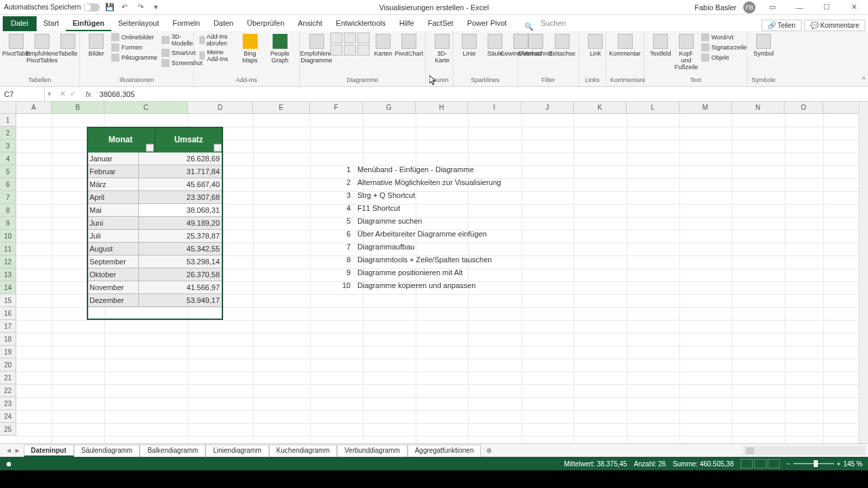 The image size is (868, 488). What do you see at coordinates (155, 275) in the screenshot?
I see `table-row: Oktober26.370,58` at bounding box center [155, 275].